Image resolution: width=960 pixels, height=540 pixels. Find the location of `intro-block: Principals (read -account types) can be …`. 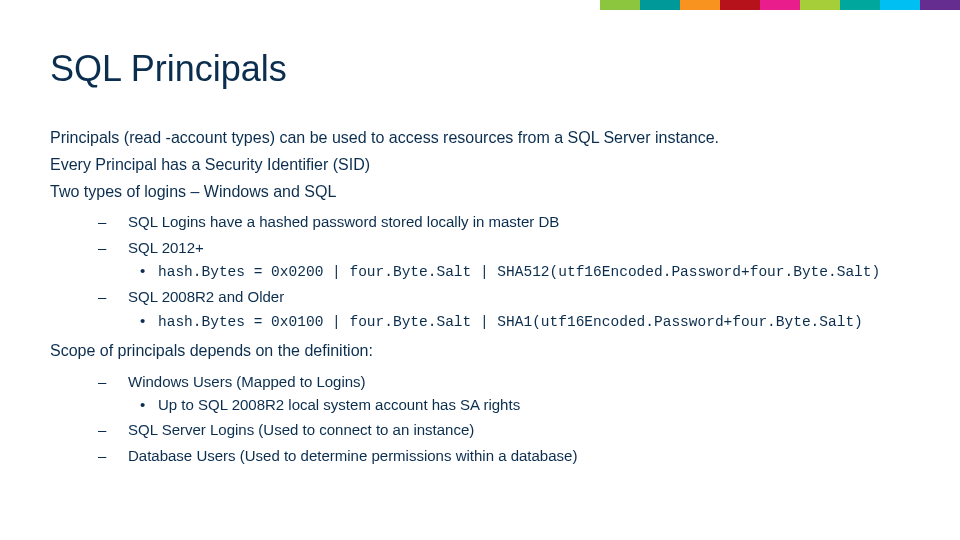

intro-block: Principals (read -account types) can be … is located at coordinates (480, 165).